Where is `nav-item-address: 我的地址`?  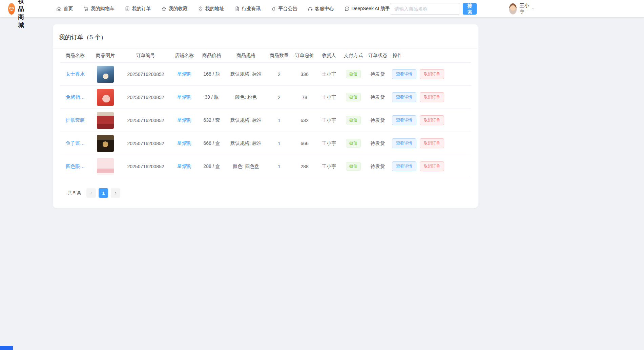
nav-item-address: 我的地址 is located at coordinates (211, 9).